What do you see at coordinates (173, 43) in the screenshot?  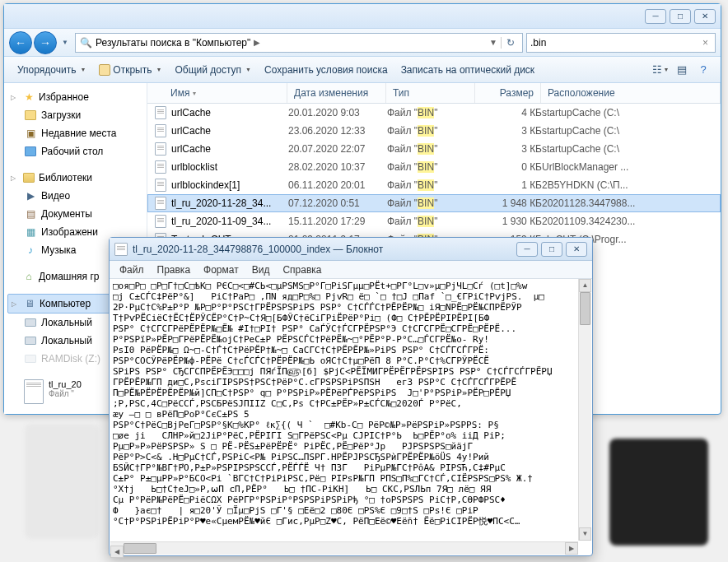 I see `breadcrumb: Результаты поиска в "Компьютер"` at bounding box center [173, 43].